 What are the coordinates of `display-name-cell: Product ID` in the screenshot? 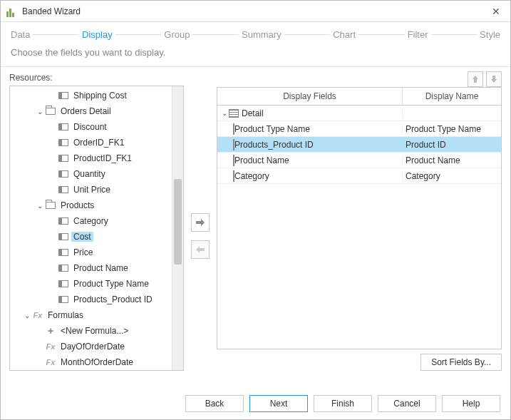 It's located at (452, 145).